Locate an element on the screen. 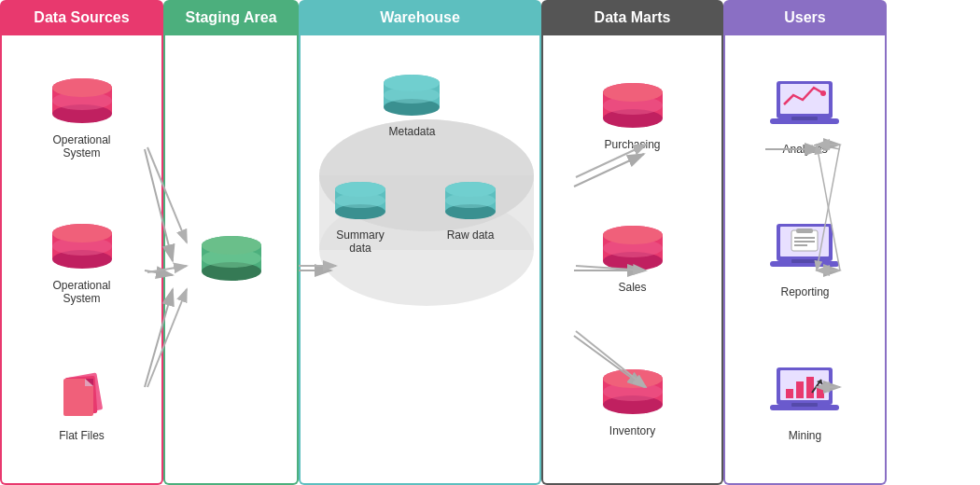 The image size is (980, 485). item-op1: OperationalSystem is located at coordinates (82, 118).